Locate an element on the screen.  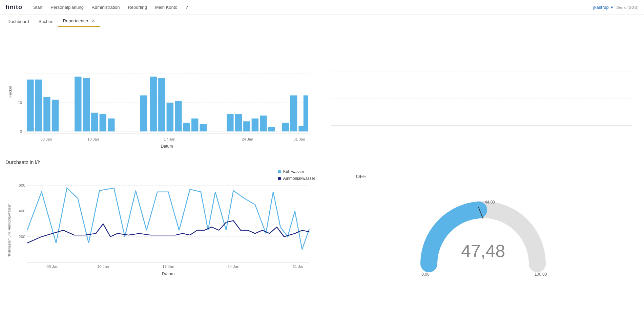
nav-administration: Administration is located at coordinates (106, 7).